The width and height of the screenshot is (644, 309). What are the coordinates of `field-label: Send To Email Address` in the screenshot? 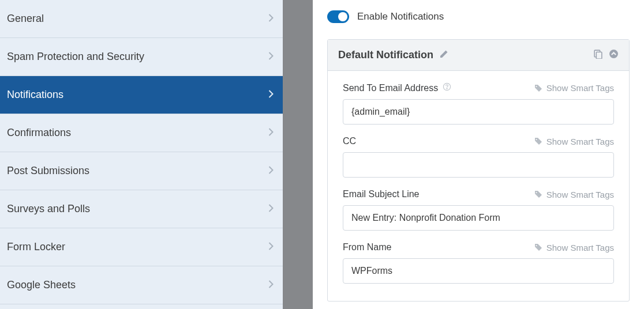 It's located at (390, 88).